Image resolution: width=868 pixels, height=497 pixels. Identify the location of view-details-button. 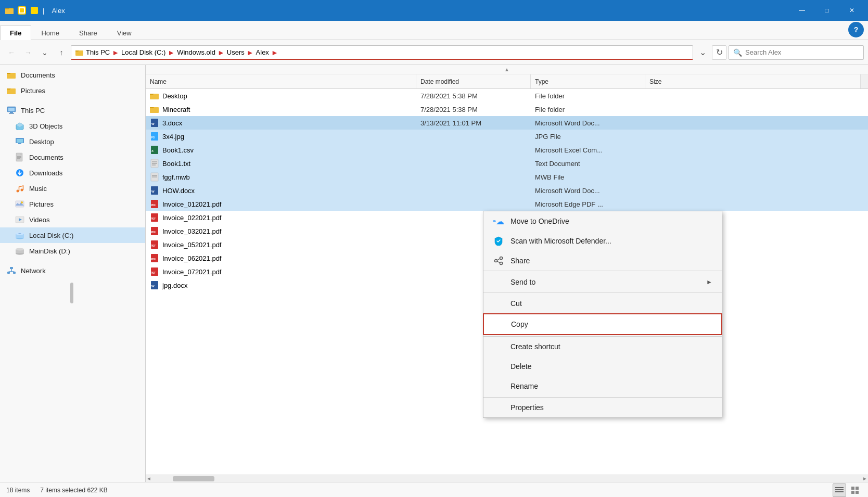
(839, 490).